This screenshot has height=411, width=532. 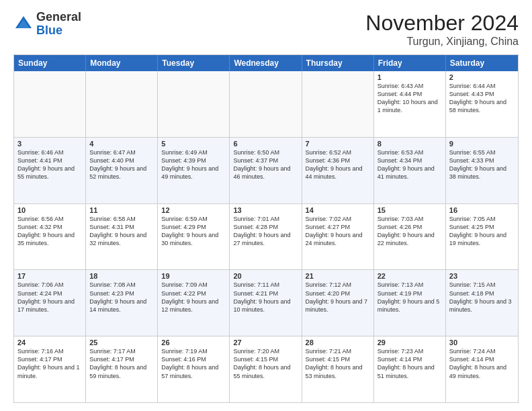 I want to click on day-num-2-2: 12, so click(x=193, y=210).